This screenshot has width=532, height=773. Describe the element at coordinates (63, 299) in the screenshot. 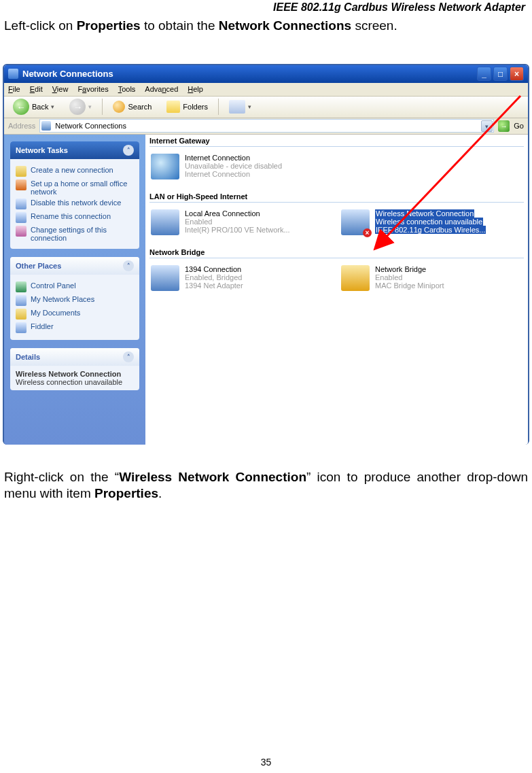

I see `place-label: My Network Places` at that location.